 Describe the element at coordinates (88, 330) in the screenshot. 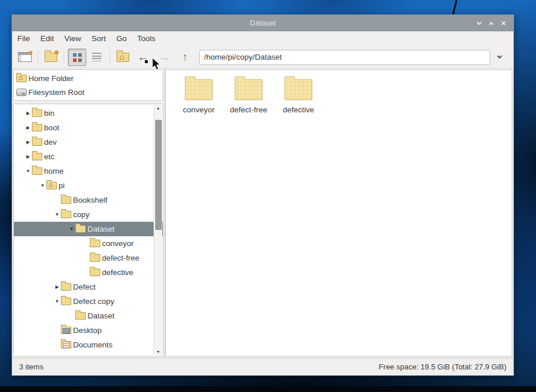

I see `tree-item: Desktop` at that location.